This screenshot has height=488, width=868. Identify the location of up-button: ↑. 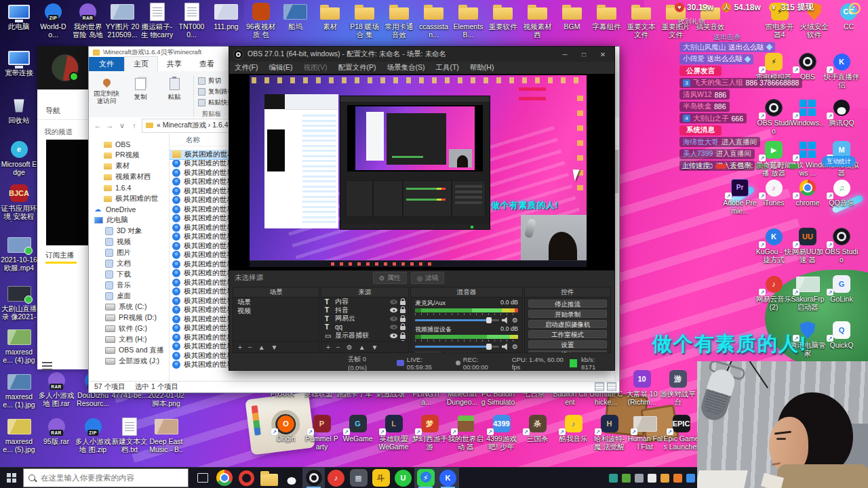
(134, 125).